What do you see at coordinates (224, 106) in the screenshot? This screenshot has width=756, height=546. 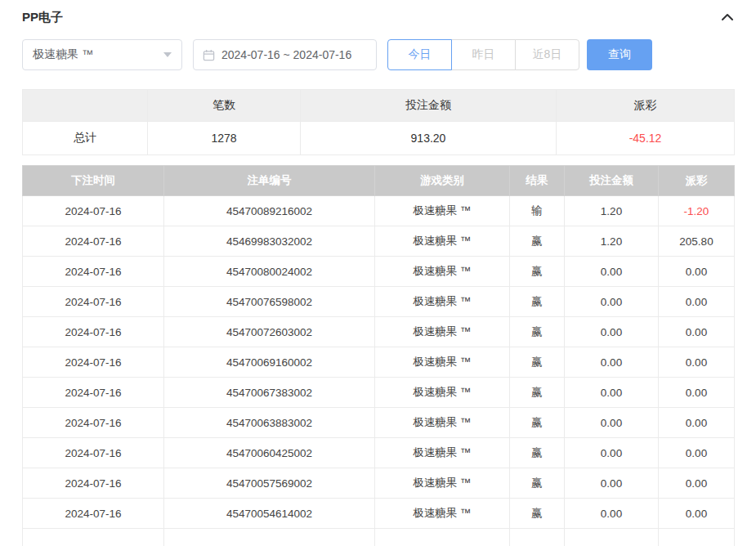 I see `summary-header-count: 笔数` at bounding box center [224, 106].